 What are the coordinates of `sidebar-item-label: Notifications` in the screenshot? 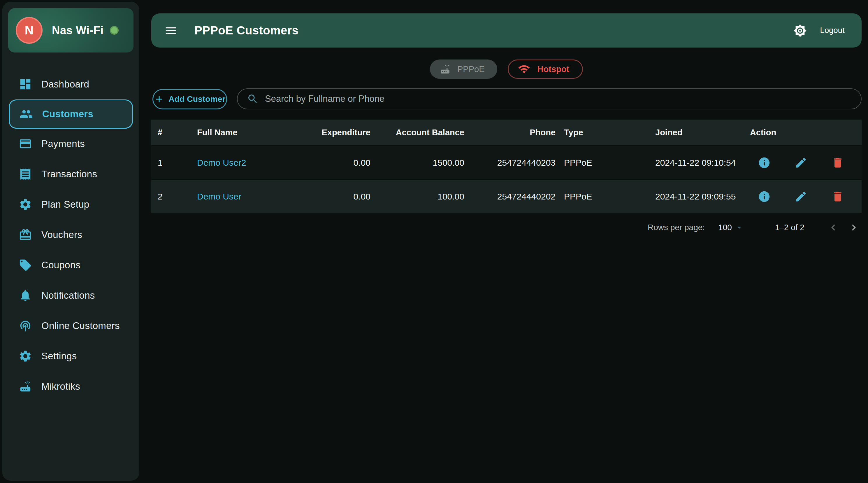 It's located at (68, 295).